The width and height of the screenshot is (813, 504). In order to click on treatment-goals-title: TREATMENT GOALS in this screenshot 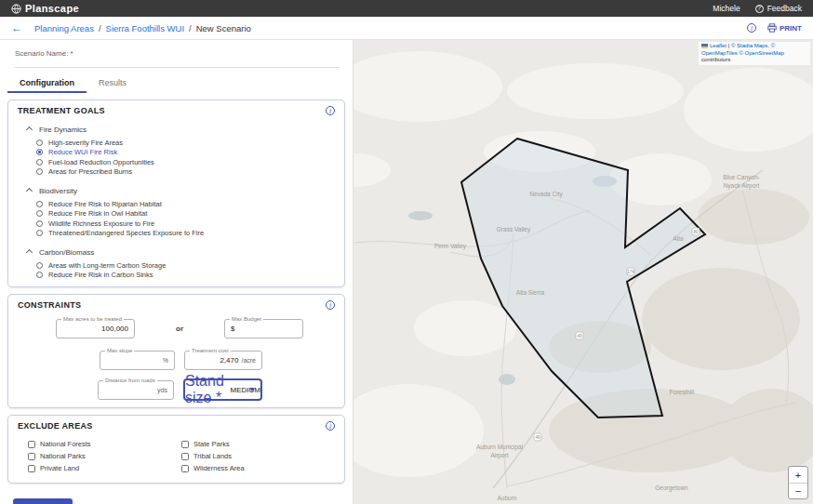, I will do `click(61, 111)`.